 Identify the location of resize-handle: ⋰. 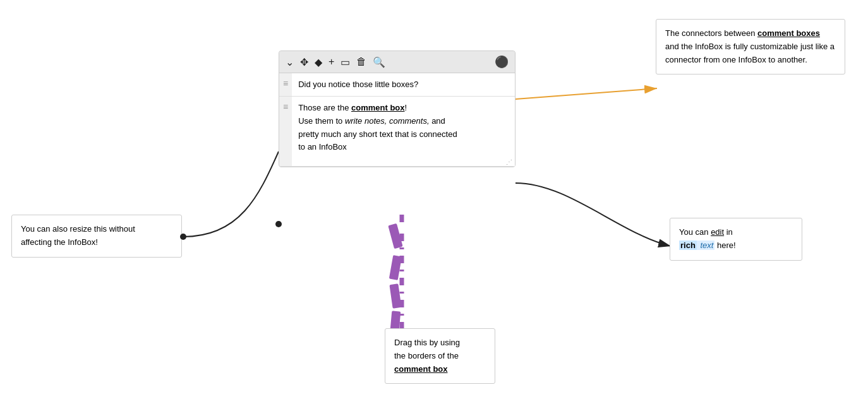
(509, 162).